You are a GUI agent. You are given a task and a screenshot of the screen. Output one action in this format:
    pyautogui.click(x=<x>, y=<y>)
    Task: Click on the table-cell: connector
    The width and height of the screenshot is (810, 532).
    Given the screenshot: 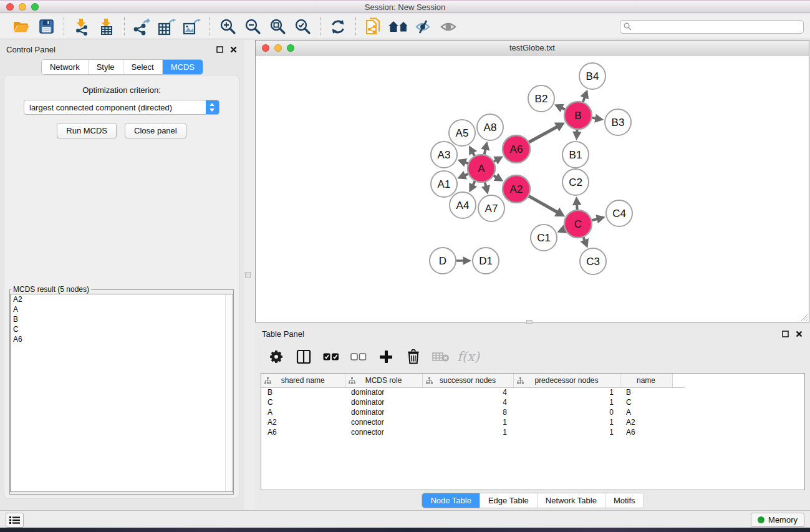 What is the action you would take?
    pyautogui.click(x=383, y=432)
    